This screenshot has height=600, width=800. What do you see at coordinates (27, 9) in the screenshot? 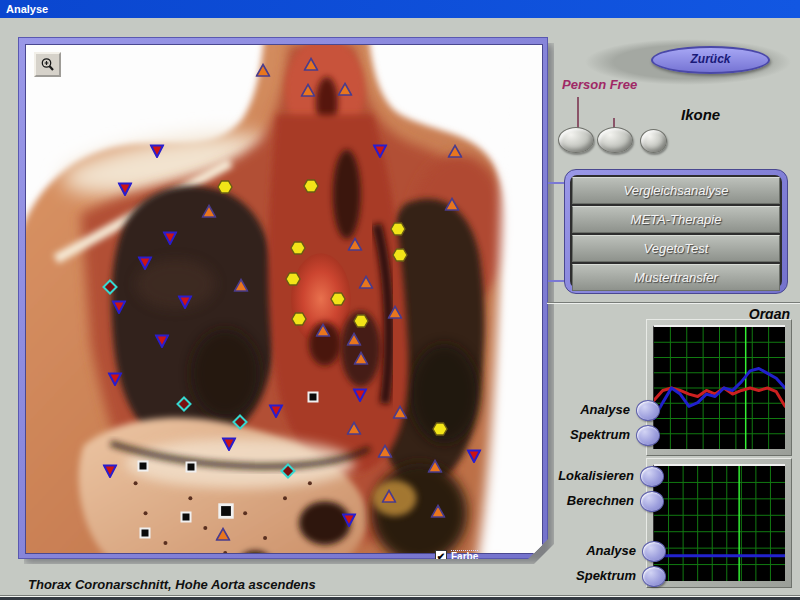
I see `window-title: Analyse` at bounding box center [27, 9].